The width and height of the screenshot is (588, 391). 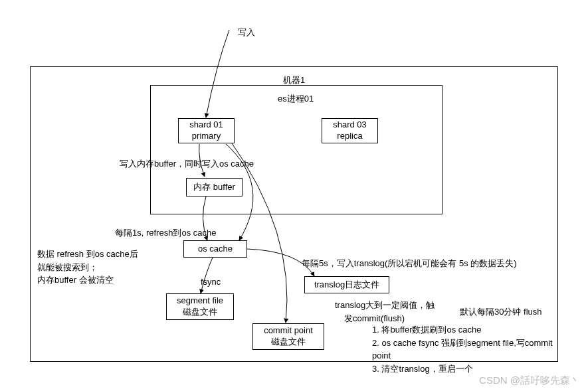 I want to click on mem-buffer-label: 内存 buffer, so click(x=214, y=187).